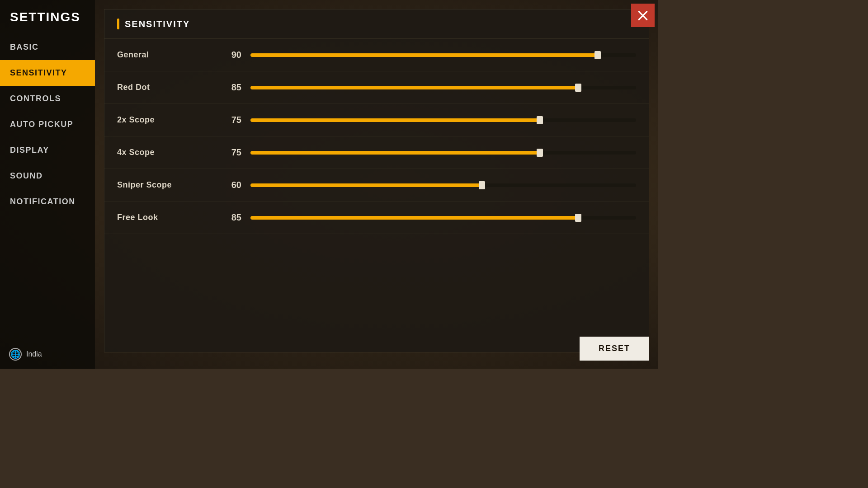  Describe the element at coordinates (229, 55) in the screenshot. I see `slider-value-general: 90` at that location.